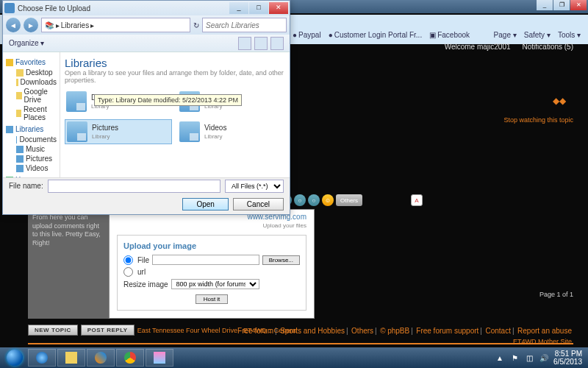 The height and width of the screenshot is (368, 588). Describe the element at coordinates (450, 35) in the screenshot. I see `fav-fb: ▣ Facebook` at that location.